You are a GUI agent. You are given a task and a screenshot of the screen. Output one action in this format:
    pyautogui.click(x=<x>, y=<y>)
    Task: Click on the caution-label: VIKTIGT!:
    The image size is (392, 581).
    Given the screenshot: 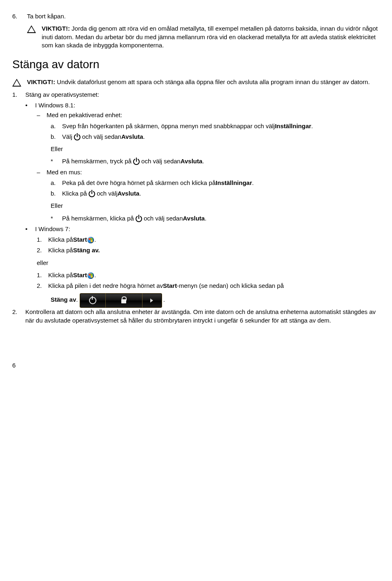 What is the action you would take?
    pyautogui.click(x=56, y=29)
    